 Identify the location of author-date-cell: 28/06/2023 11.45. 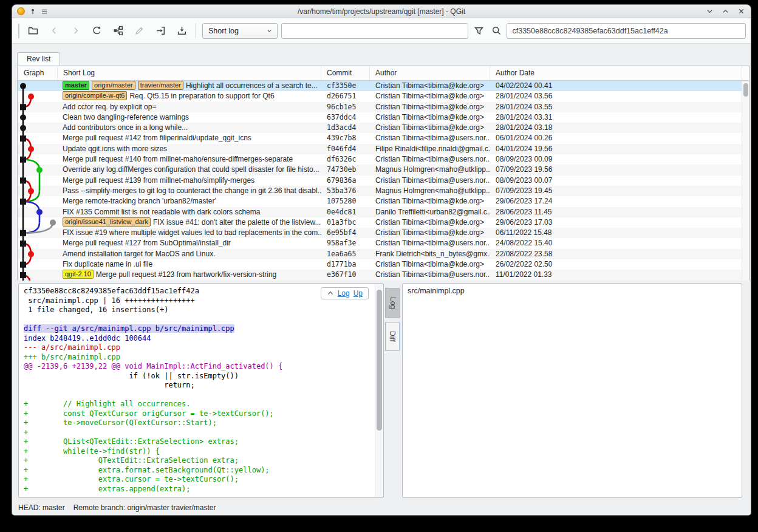
(620, 213).